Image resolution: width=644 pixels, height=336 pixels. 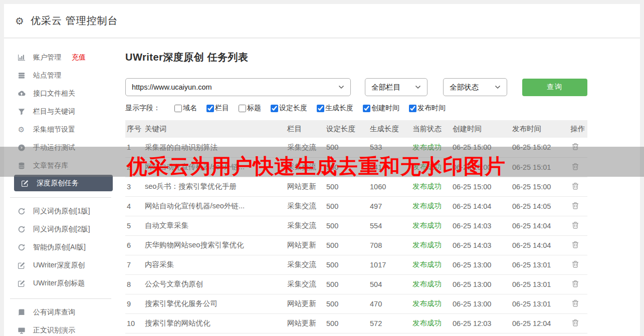 What do you see at coordinates (62, 229) in the screenshot?
I see `sidebar-item-synonym-v2: 同义词伪原创[2版]` at bounding box center [62, 229].